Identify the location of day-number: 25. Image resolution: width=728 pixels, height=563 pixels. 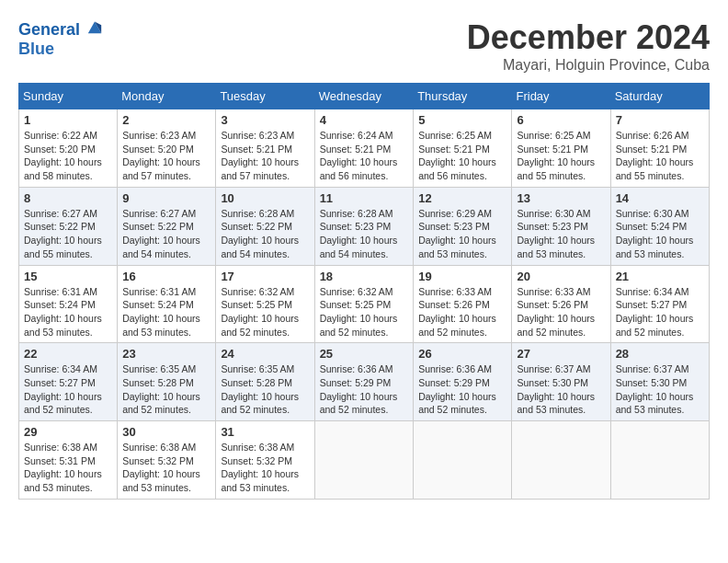
(364, 353).